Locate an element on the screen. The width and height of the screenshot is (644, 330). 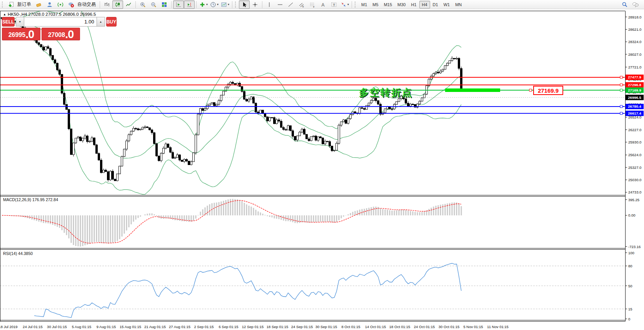
x-axis-label: 5 Aug 01:15 is located at coordinates (82, 327).